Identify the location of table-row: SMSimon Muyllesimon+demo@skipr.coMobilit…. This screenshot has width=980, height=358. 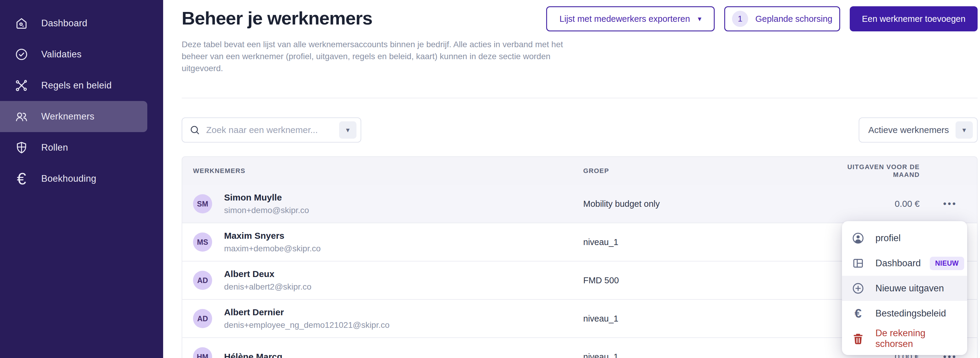
(580, 204).